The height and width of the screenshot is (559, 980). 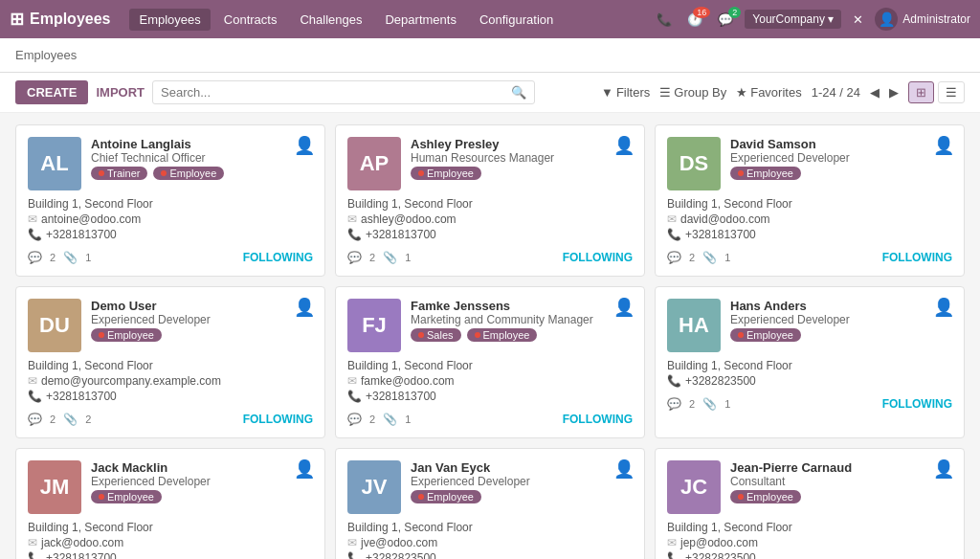 I want to click on user-menu: 👤 Administrator, so click(x=923, y=19).